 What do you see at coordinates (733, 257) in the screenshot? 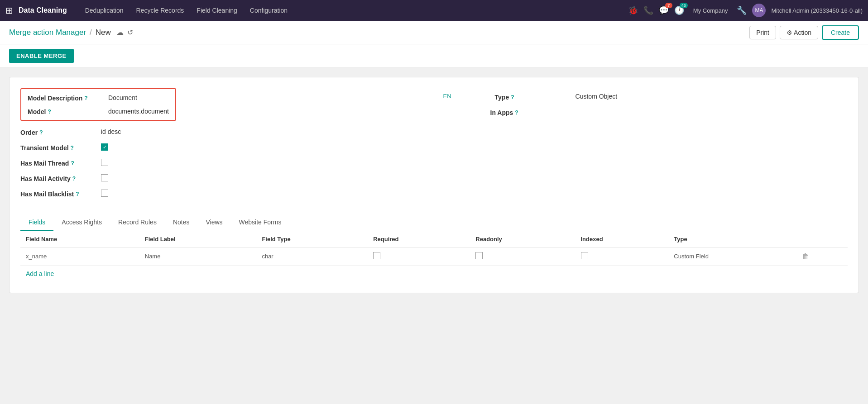
I see `cell-type: Custom Field` at bounding box center [733, 257].